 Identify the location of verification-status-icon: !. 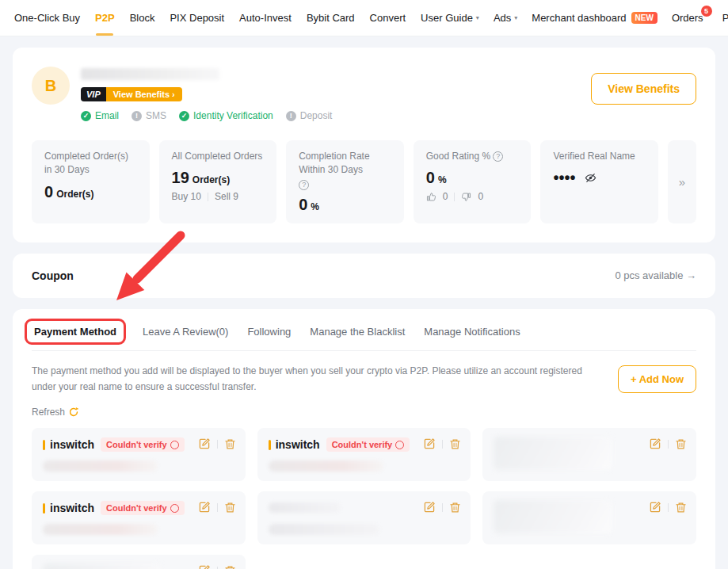
(292, 116).